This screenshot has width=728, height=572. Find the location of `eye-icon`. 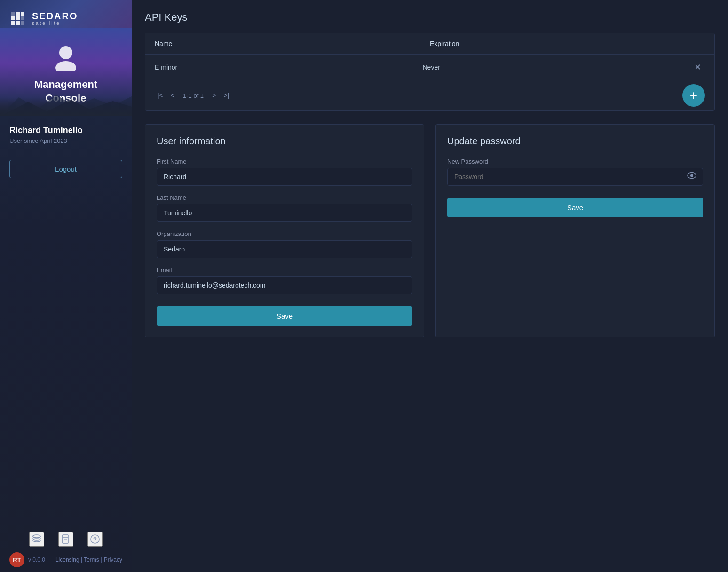

eye-icon is located at coordinates (692, 176).